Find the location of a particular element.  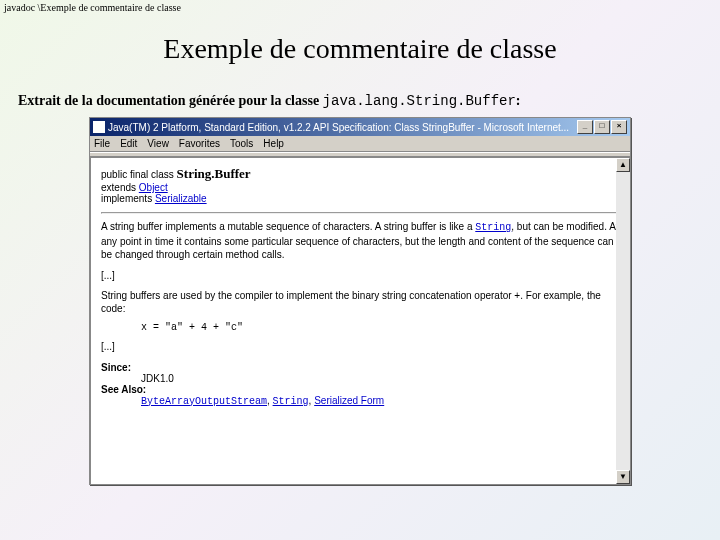

ellipsis-1: [...] is located at coordinates (360, 276).